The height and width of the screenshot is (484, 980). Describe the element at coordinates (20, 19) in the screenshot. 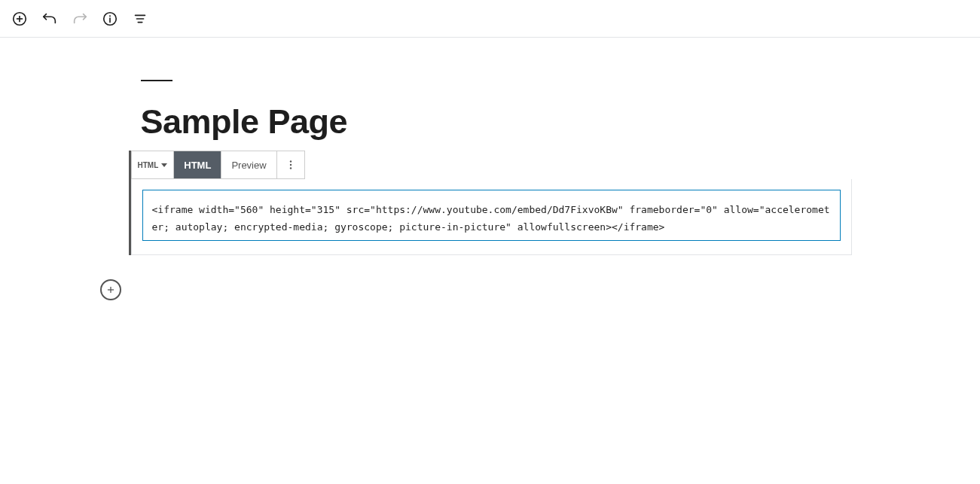

I see `add-block-button` at that location.